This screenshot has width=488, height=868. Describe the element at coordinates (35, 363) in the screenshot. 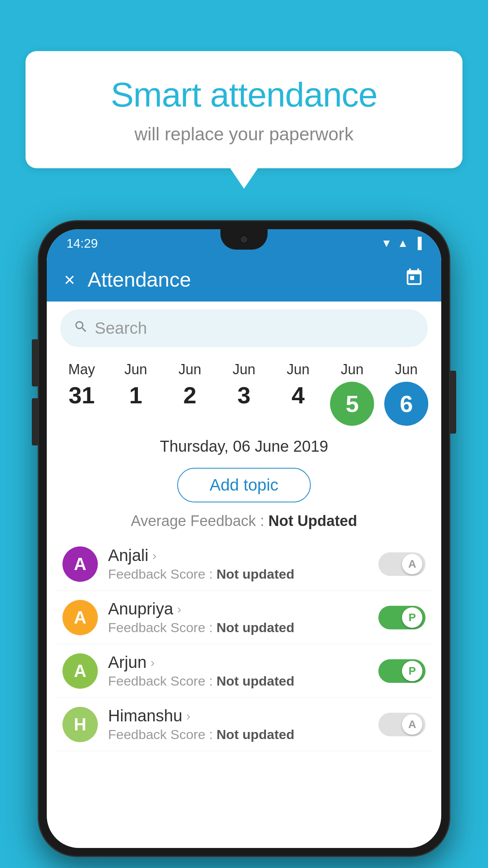

I see `volume-up-button` at that location.